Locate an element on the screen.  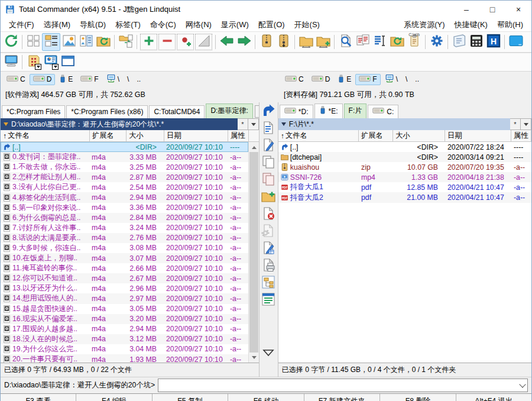
left-header-size: 大小 is located at coordinates (145, 136).